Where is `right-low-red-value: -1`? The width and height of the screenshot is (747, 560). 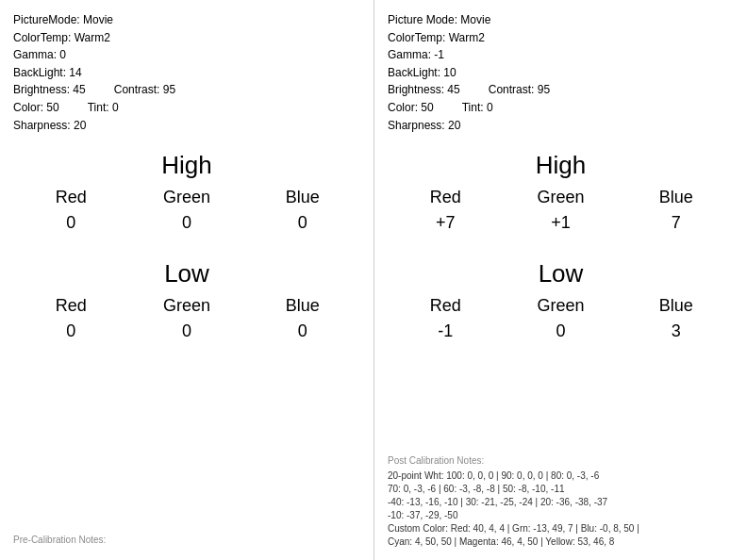 right-low-red-value: -1 is located at coordinates (445, 332).